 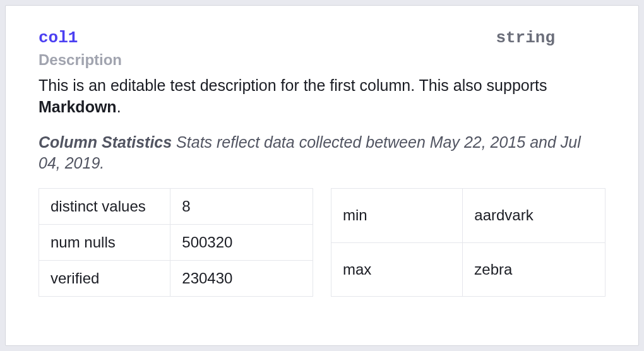 I want to click on stat-label: max, so click(x=397, y=270).